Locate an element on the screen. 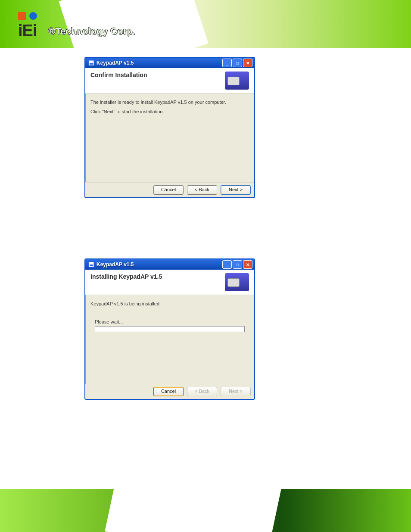 The height and width of the screenshot is (532, 411). confirm-installation-dialog: KeypadAP v1.5 _ □ ✕ Confirm Installation… is located at coordinates (170, 128).